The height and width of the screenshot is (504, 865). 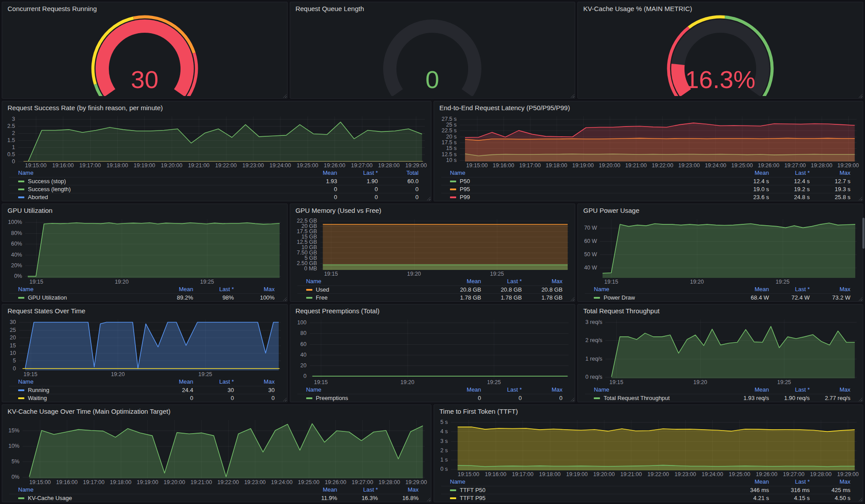 I want to click on y-axis-label: 12.5 GB, so click(x=309, y=242).